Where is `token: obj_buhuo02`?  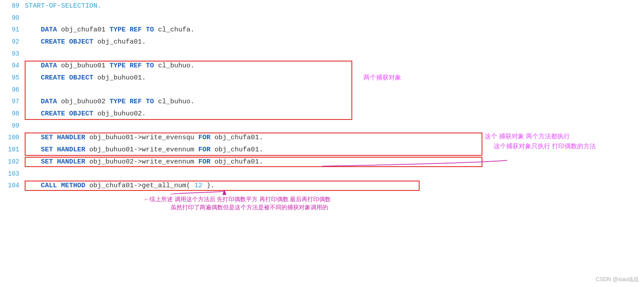
token: obj_buhuo02 is located at coordinates (83, 102).